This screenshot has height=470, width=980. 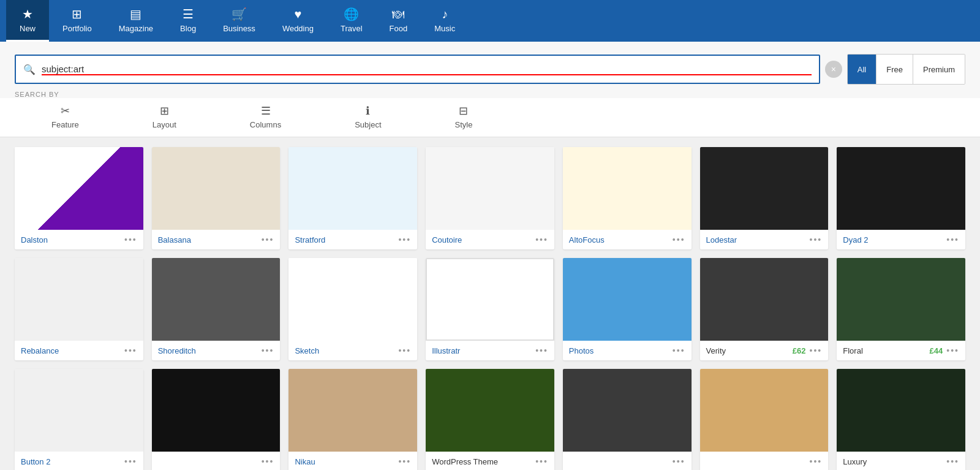 I want to click on theme-thumb-balasana, so click(x=216, y=189).